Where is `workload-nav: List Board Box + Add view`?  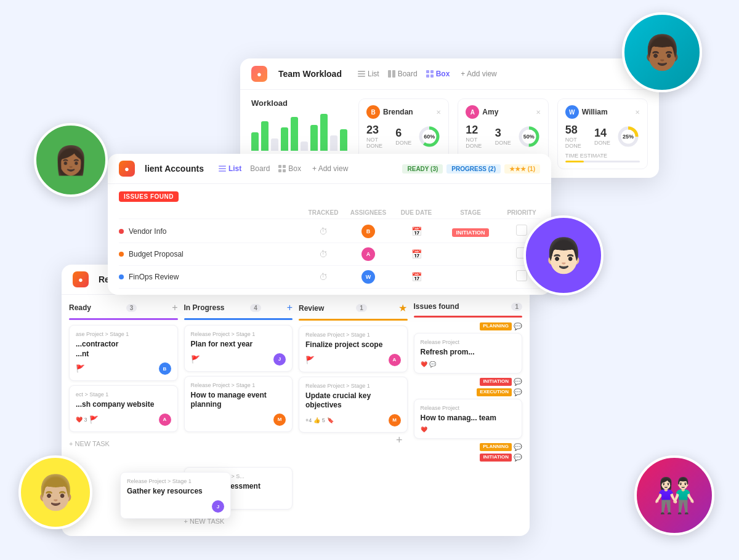
workload-nav: List Board Box + Add view is located at coordinates (427, 74).